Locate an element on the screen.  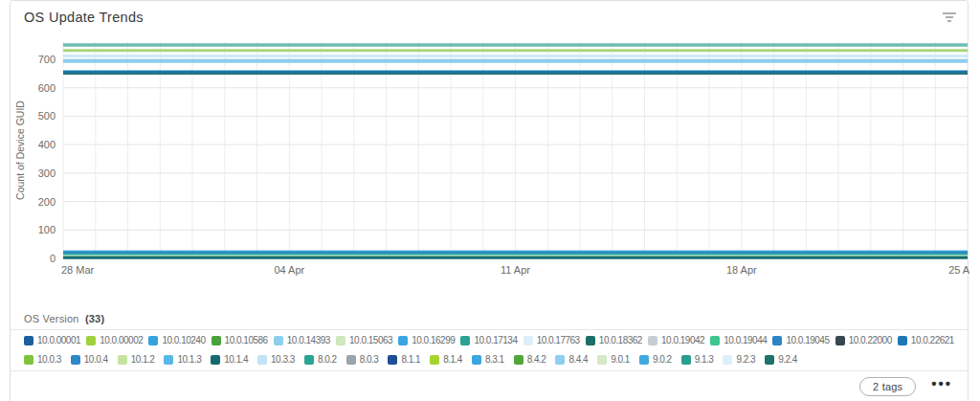
widget-footer: 2 tags ••• is located at coordinates (489, 386).